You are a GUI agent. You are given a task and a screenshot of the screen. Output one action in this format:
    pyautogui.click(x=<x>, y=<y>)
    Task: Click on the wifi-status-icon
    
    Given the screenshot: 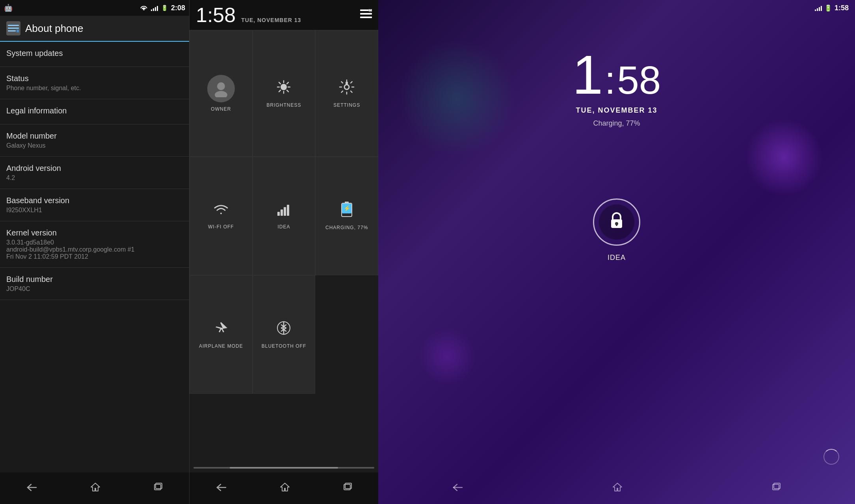 What is the action you would take?
    pyautogui.click(x=144, y=8)
    